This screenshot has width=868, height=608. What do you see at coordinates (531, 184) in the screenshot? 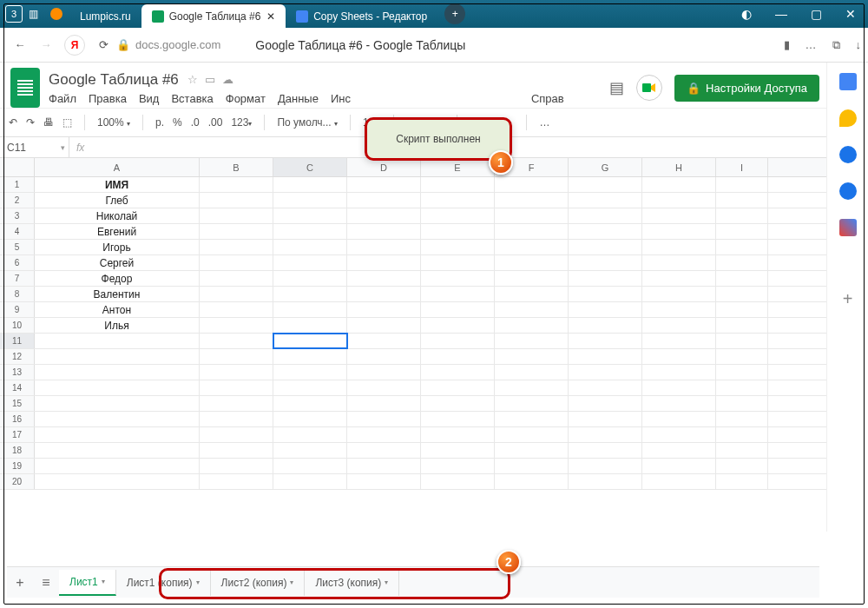
I see `cell-F1` at bounding box center [531, 184].